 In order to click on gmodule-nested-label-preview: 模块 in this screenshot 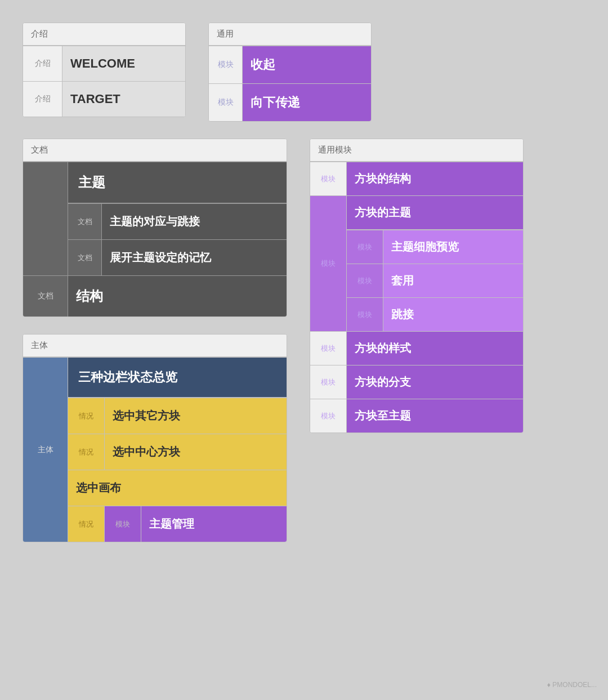, I will do `click(365, 247)`.